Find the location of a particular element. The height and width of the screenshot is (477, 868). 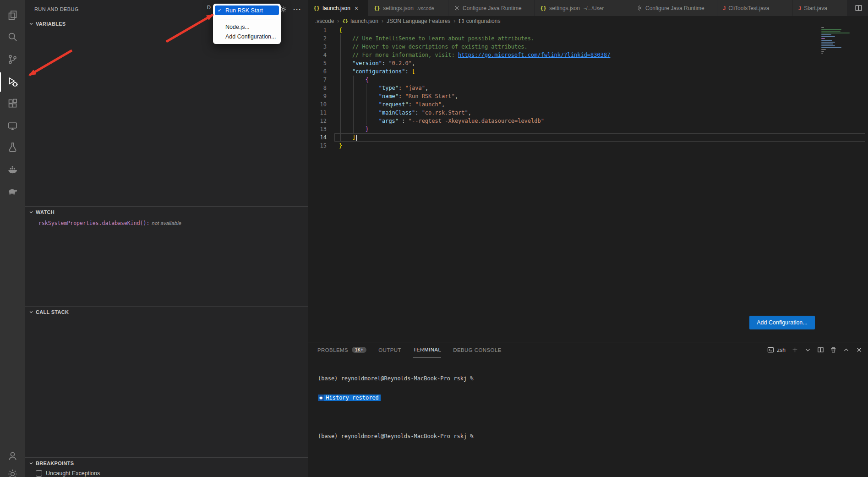

tab-launch-json: {} launch.json × is located at coordinates (338, 8).